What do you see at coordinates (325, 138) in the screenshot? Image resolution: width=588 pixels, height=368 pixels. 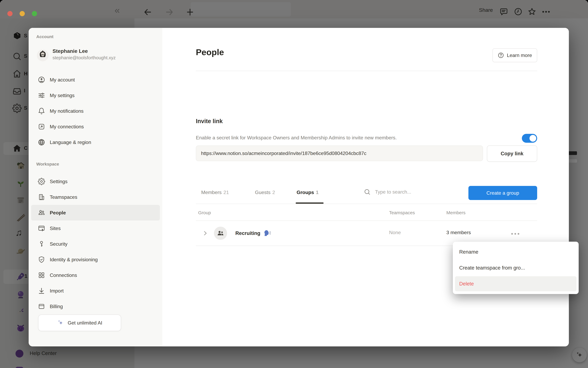 I see `invite-link-description: Enable a secret link for Workspace Owner…` at bounding box center [325, 138].